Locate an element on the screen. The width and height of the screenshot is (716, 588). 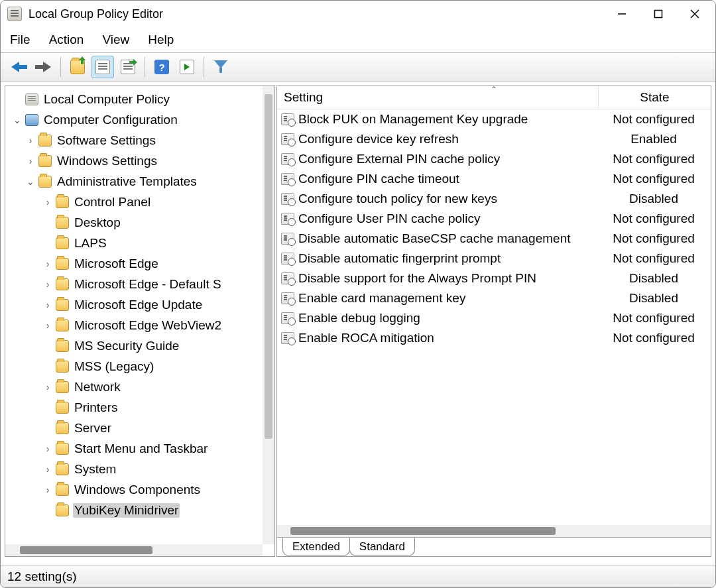
tree-label: Administrative Templates is located at coordinates (127, 182).